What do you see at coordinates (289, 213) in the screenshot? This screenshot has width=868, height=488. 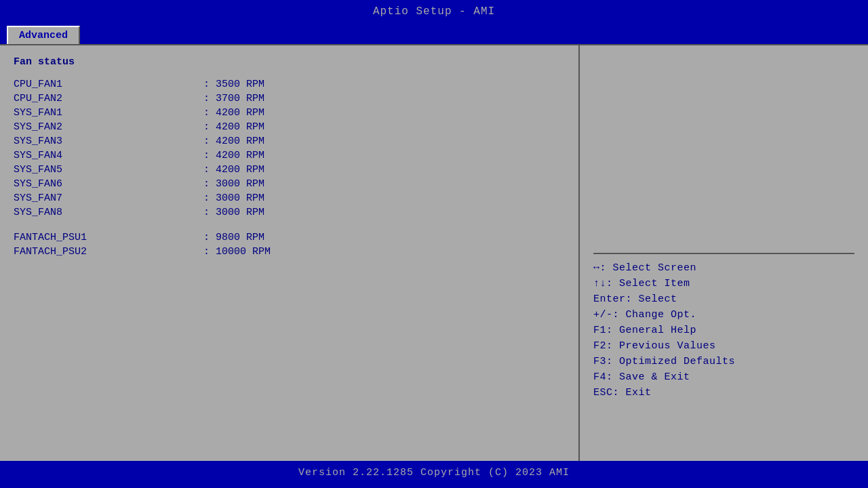 I see `fan-row: SYS_FAN8: 3000 RPM` at bounding box center [289, 213].